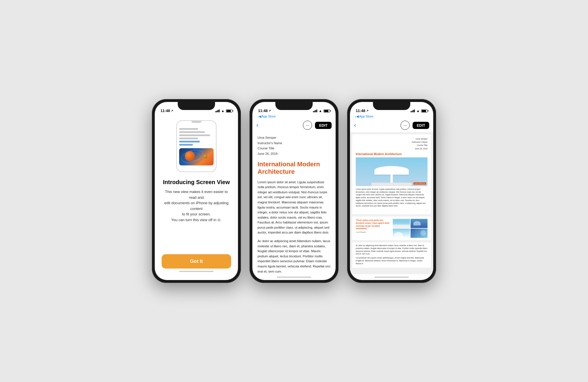  What do you see at coordinates (373, 225) in the screenshot?
I see `quote-text: "Proin metus urna porta non, tincidunt o…` at bounding box center [373, 225].